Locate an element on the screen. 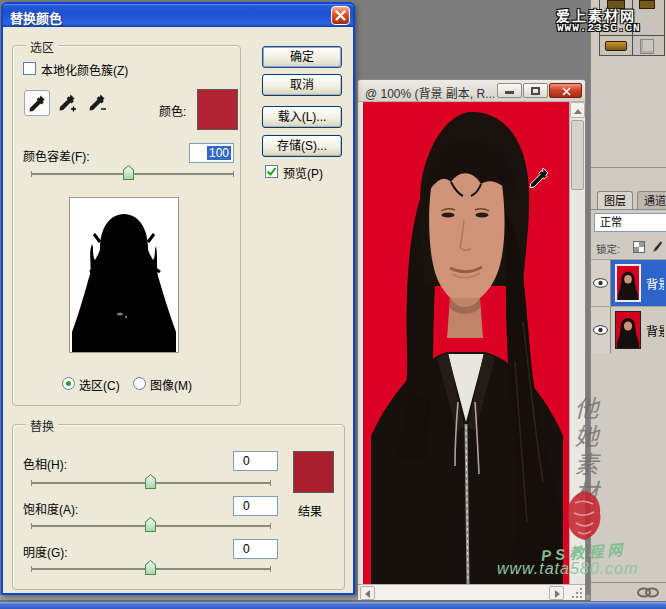  check-icon is located at coordinates (272, 172).